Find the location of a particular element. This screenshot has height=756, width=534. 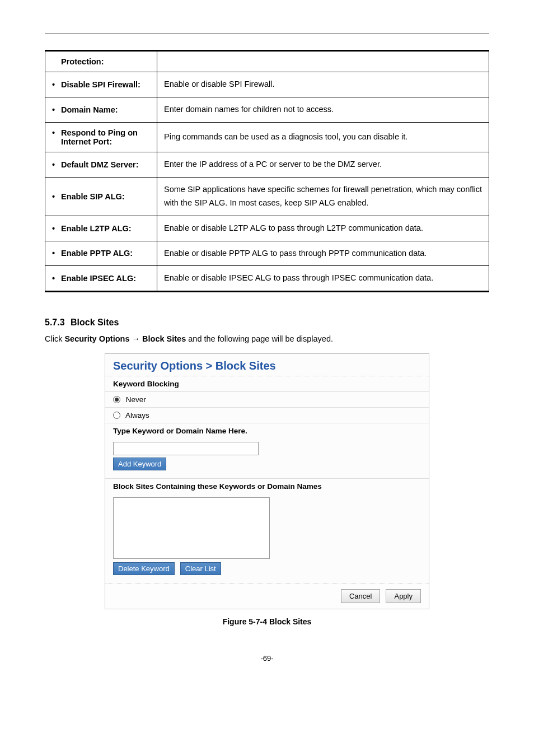

page-number: -69- is located at coordinates (267, 659).